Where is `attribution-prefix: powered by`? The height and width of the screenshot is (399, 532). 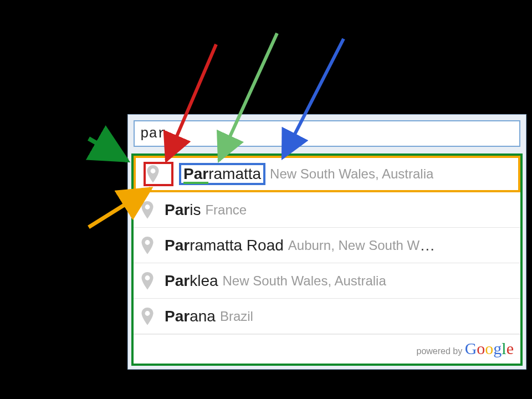 attribution-prefix: powered by is located at coordinates (440, 351).